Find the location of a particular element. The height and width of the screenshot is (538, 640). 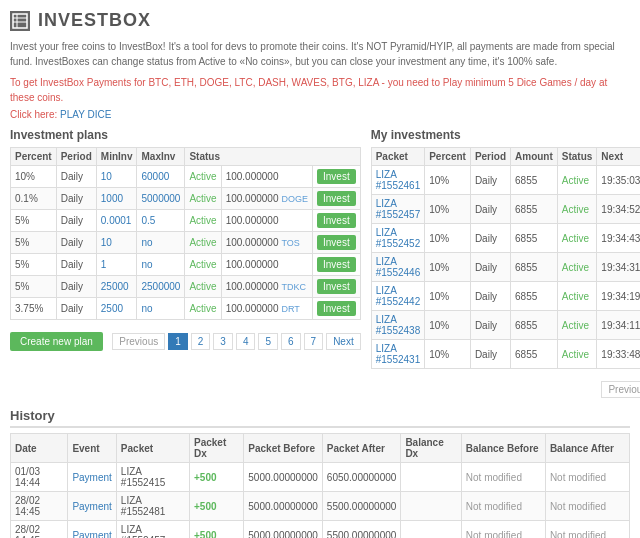

cell-date: 01/03 14:44 is located at coordinates (40, 478).